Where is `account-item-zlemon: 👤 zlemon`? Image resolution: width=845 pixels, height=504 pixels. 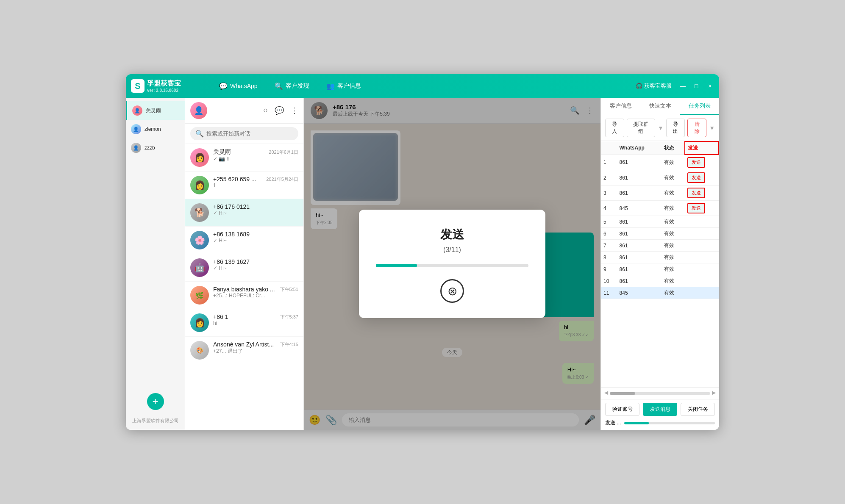
account-item-zlemon: 👤 zlemon is located at coordinates (155, 129).